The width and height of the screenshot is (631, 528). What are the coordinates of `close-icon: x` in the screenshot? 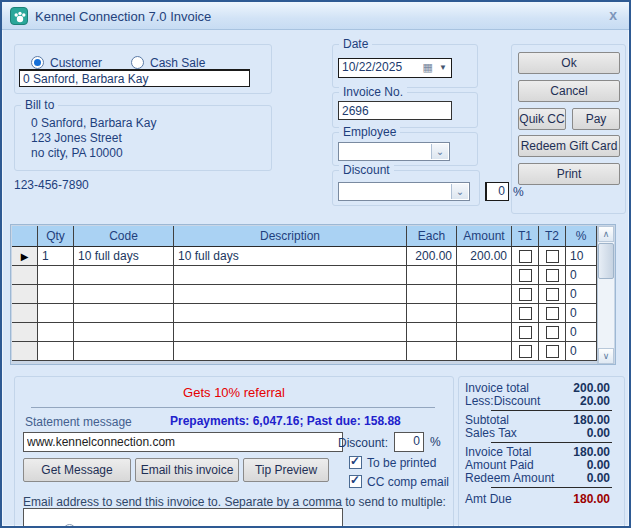 It's located at (613, 15).